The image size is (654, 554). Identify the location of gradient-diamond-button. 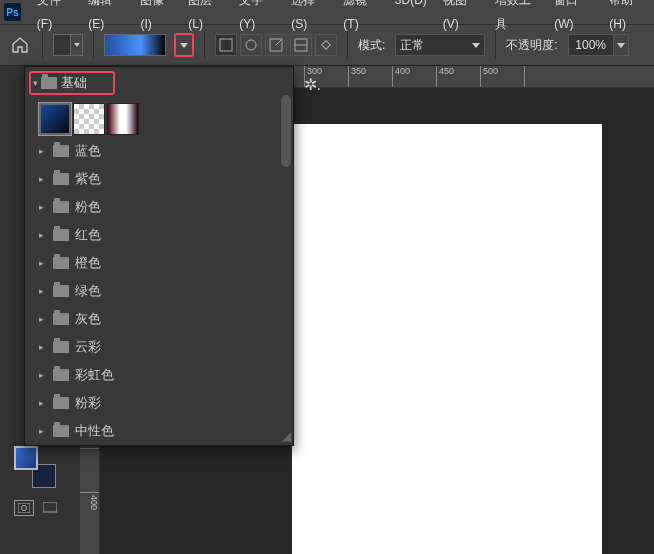
(326, 45).